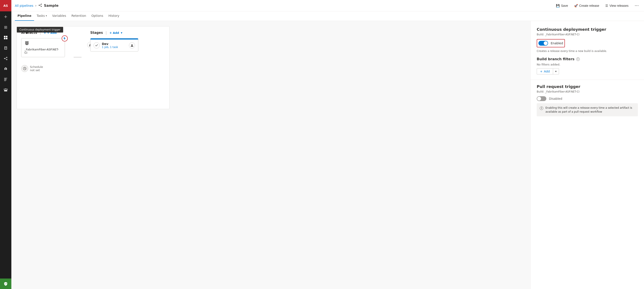 Image resolution: width=644 pixels, height=289 pixels. I want to click on schedule-label: Schedule not set, so click(36, 68).